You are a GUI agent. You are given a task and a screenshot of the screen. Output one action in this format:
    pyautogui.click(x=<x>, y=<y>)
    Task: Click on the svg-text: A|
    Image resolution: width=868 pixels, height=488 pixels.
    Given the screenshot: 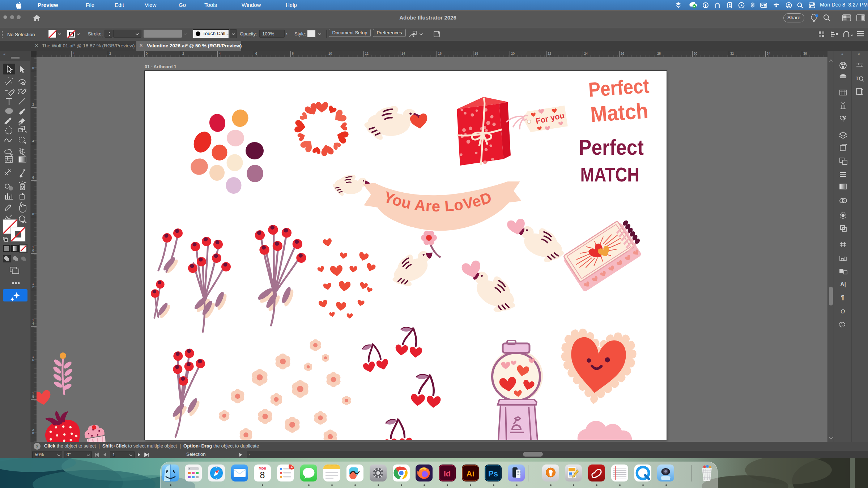 What is the action you would take?
    pyautogui.click(x=843, y=284)
    